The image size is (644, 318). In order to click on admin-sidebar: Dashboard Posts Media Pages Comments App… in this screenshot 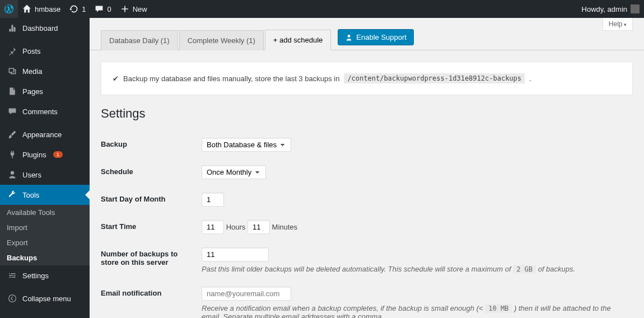, I will do `click(45, 168)`.